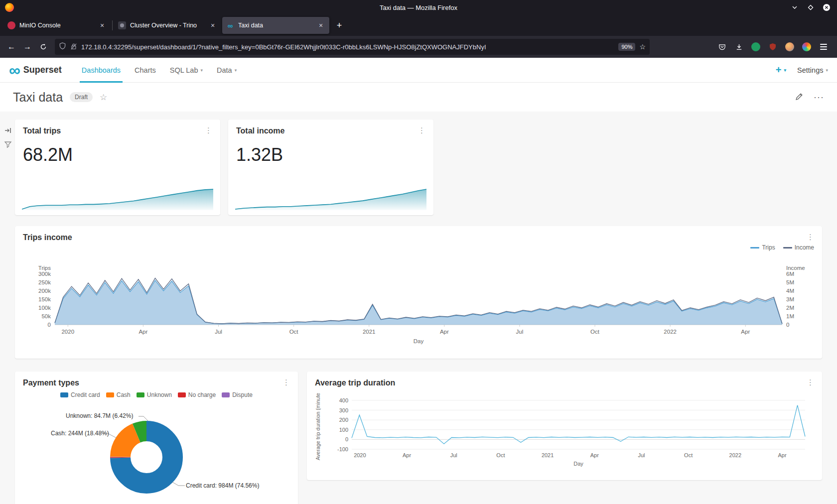 This screenshot has height=504, width=837. Describe the element at coordinates (80, 433) in the screenshot. I see `donut-label-cash: Cash: 244M (18.48%)` at that location.